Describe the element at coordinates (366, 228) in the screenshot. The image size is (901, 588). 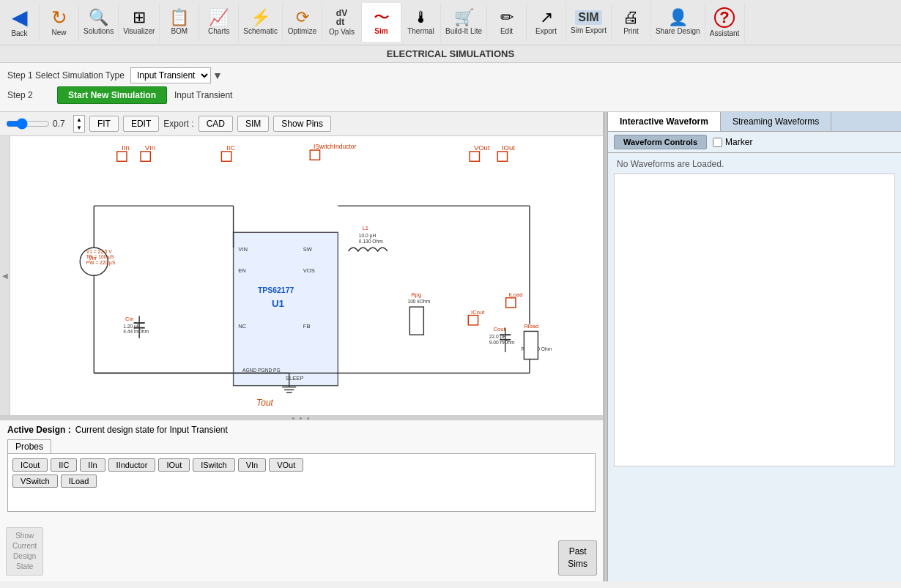
I see `svg-text: L1` at that location.